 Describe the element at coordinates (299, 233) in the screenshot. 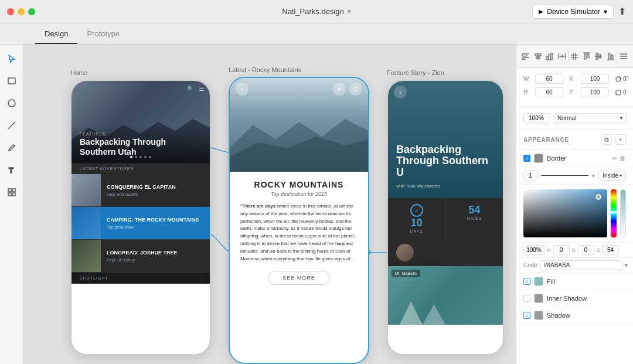

I see `phone2-quote: "There are days which occur in this clim…` at that location.